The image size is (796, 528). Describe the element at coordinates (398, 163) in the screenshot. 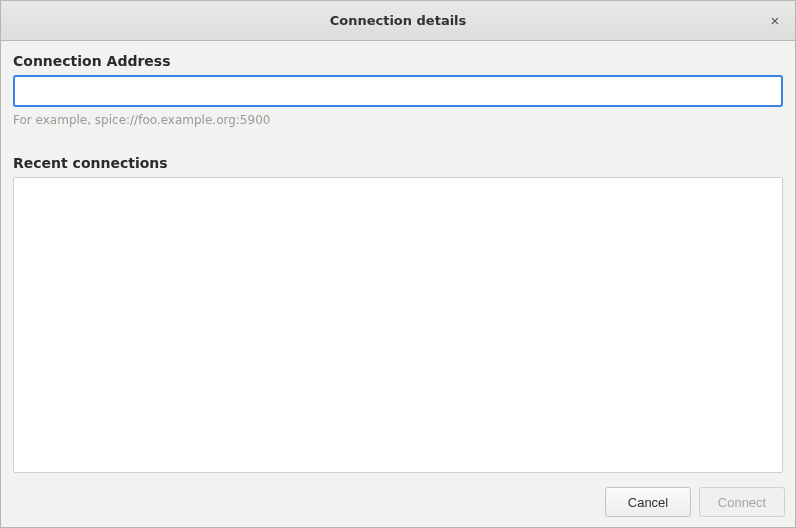

I see `recent-connections-label: Recent connections` at that location.